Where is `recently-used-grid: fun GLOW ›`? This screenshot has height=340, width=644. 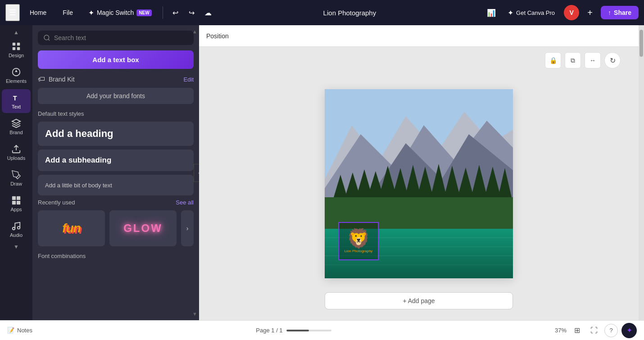 recently-used-grid: fun GLOW › is located at coordinates (116, 228).